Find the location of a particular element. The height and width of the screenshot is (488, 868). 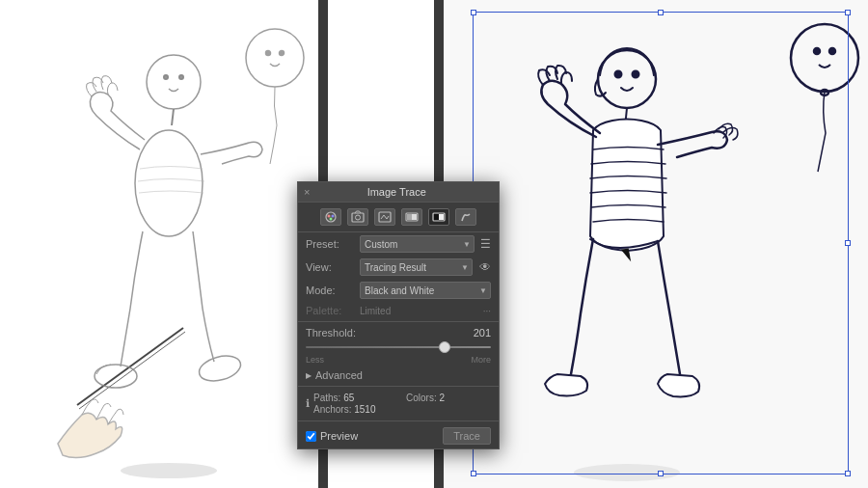

colors-value: 2 is located at coordinates (442, 397).